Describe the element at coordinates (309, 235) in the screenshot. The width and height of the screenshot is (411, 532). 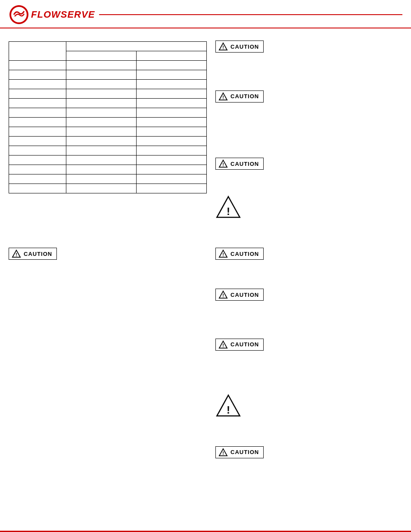
I see `right-text-3d` at that location.